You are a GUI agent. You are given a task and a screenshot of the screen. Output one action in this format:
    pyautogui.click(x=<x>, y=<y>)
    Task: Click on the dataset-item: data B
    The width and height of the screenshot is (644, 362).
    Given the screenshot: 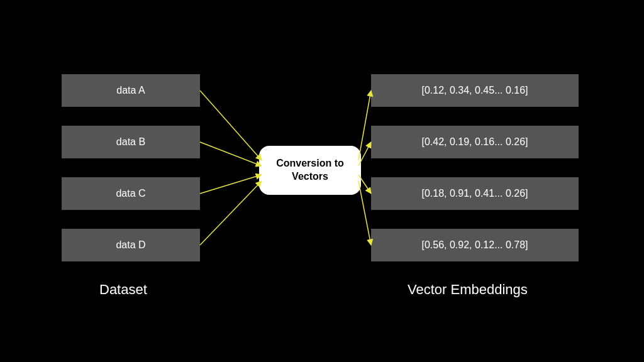 What is the action you would take?
    pyautogui.click(x=131, y=142)
    